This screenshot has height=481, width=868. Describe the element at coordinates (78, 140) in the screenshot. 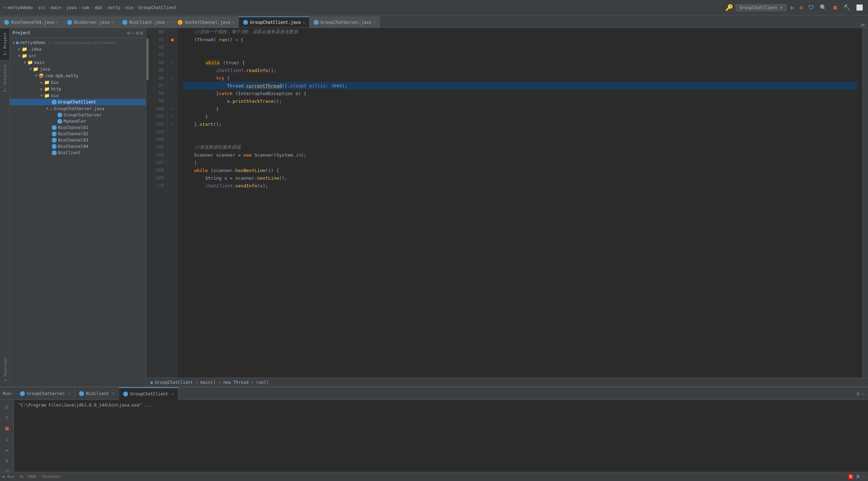

I see `tree-item-niochannel03: NioChannel03` at that location.